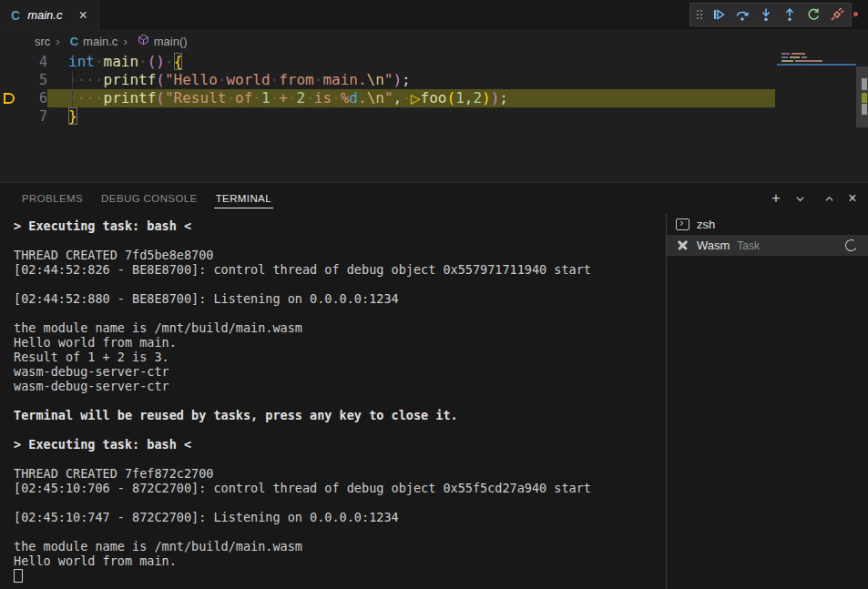  I want to click on breadcrumb-item: › C main.c, so click(84, 42).